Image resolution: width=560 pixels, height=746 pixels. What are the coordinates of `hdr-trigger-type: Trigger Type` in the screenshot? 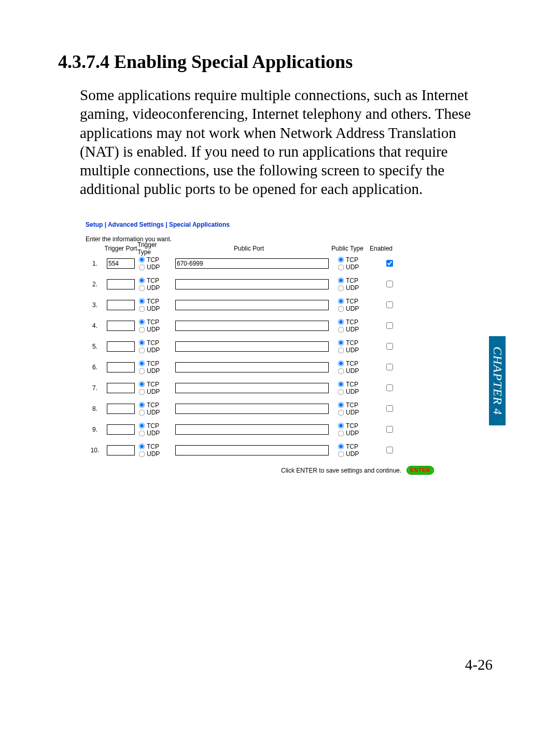 It's located at (153, 248).